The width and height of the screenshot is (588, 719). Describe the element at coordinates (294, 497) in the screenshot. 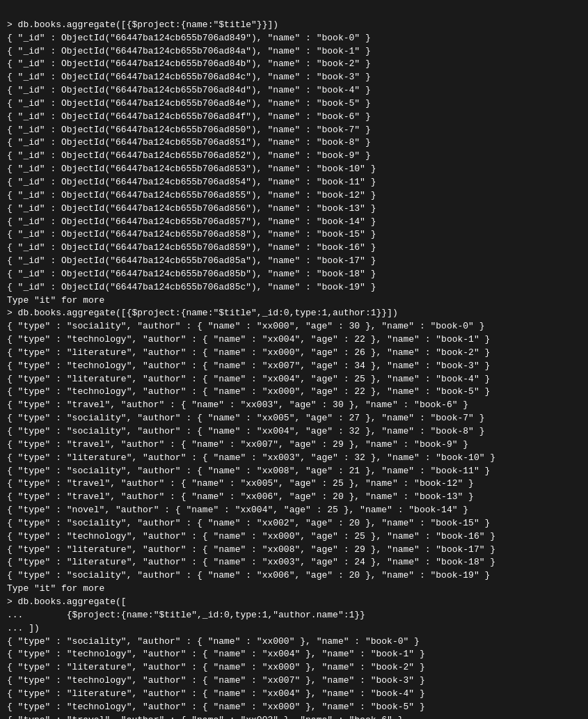

I see `terminal-line-36: { "type" : "travel", "author" : { "name"…` at that location.